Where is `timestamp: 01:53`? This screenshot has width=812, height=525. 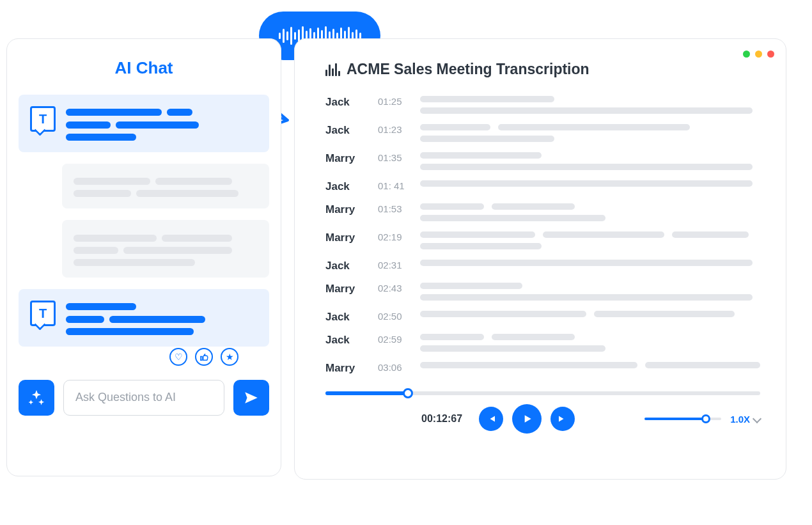 timestamp: 01:53 is located at coordinates (392, 208).